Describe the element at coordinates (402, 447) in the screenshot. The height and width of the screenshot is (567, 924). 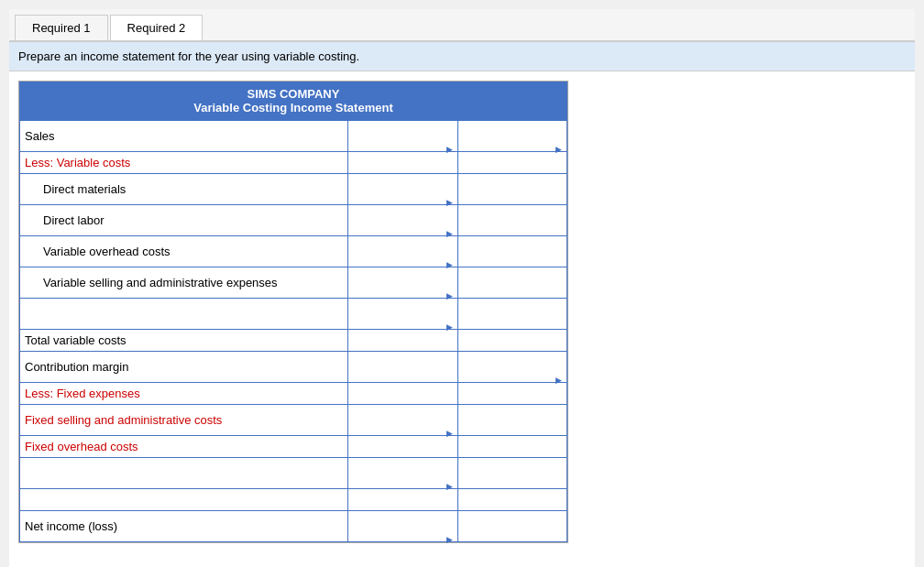
I see `fixed-overhead-col2-input` at that location.